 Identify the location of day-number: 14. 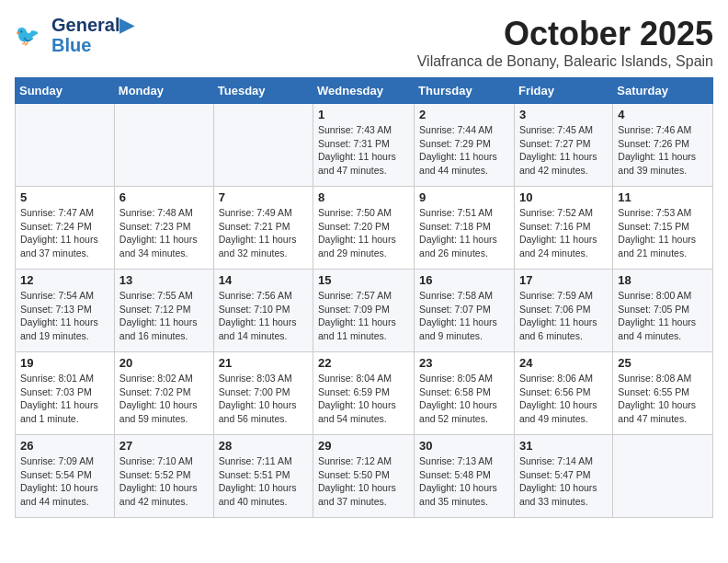
(263, 280).